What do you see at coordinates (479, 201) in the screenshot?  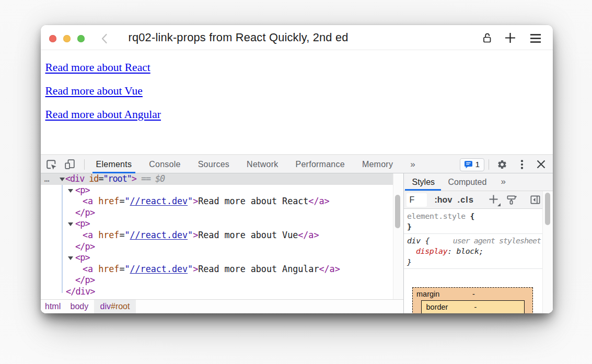 I see `styles-toolbar: F :hov .cls` at bounding box center [479, 201].